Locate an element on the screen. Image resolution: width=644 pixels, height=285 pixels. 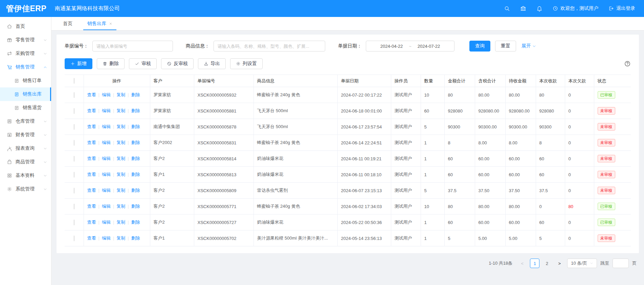
tab-sales-outbound: 销售出库 is located at coordinates (100, 24).